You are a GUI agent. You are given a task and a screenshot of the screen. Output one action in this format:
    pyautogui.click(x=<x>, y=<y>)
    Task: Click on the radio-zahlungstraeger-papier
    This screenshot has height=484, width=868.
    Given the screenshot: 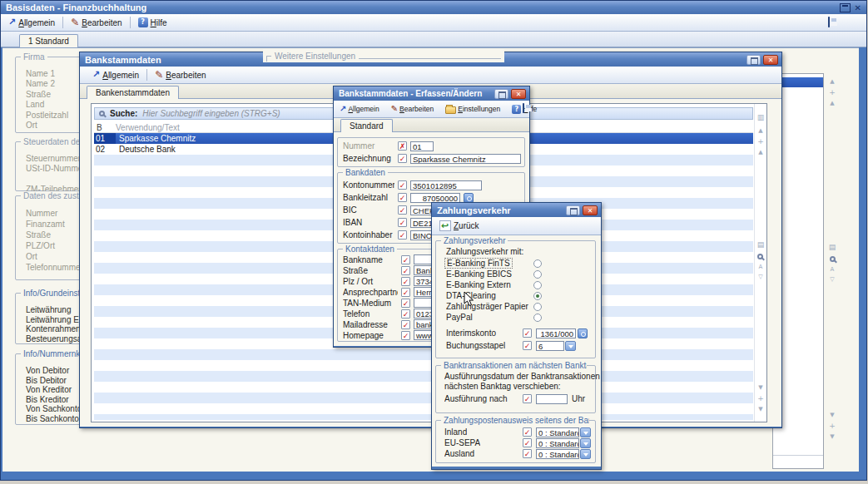 What is the action you would take?
    pyautogui.click(x=538, y=307)
    